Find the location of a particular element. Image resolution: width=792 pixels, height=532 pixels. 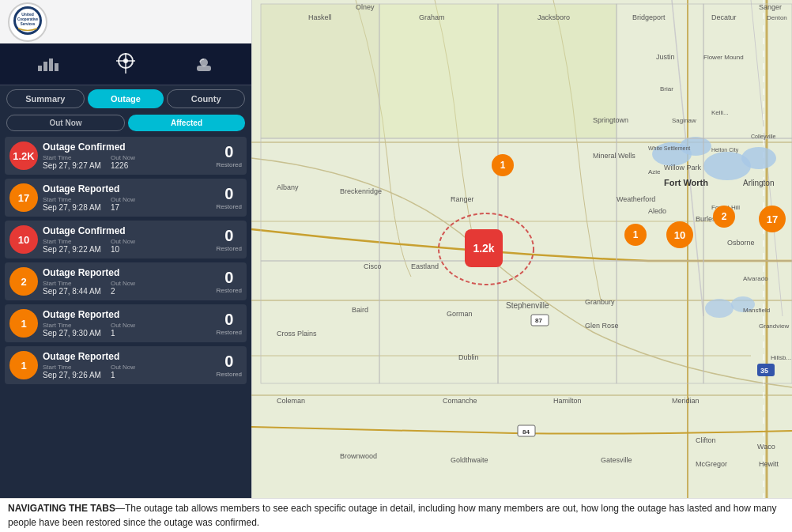

svg-text: Decatur is located at coordinates (724, 17).